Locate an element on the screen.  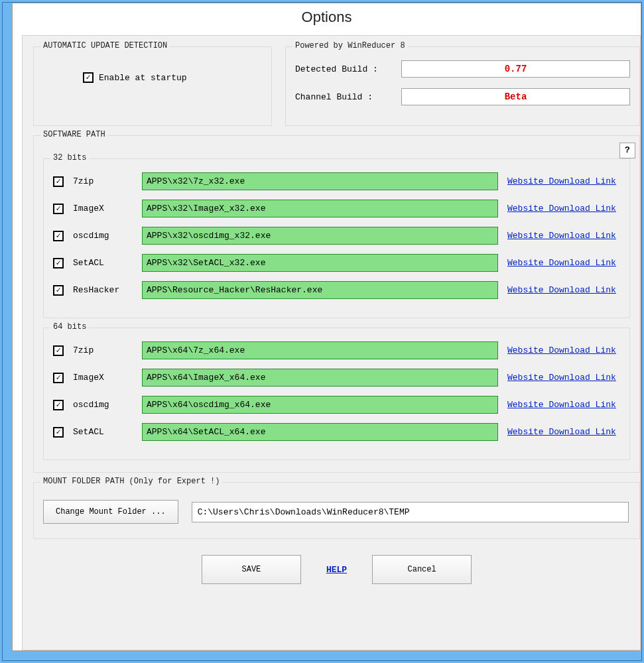
bits64-row: ✓ImageXAPPS\x64\ImageX_x64.exeWebsite Do… is located at coordinates (337, 378).